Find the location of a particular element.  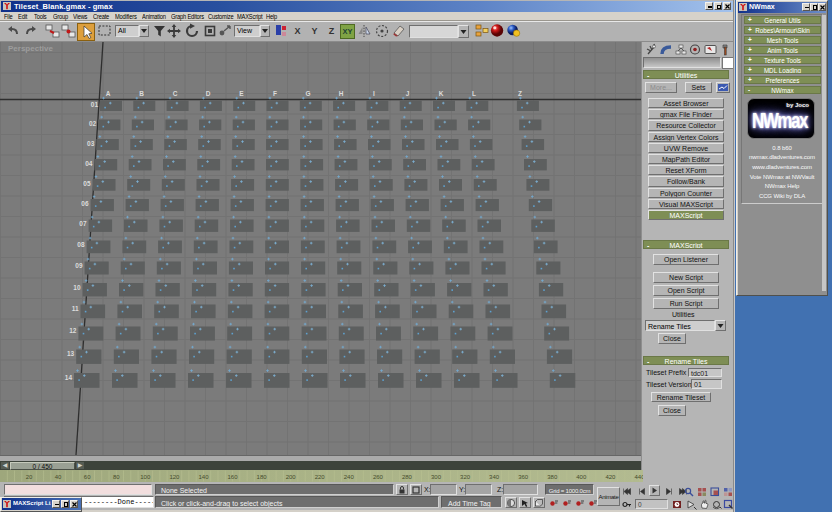

svg-text: 220 is located at coordinates (320, 477).